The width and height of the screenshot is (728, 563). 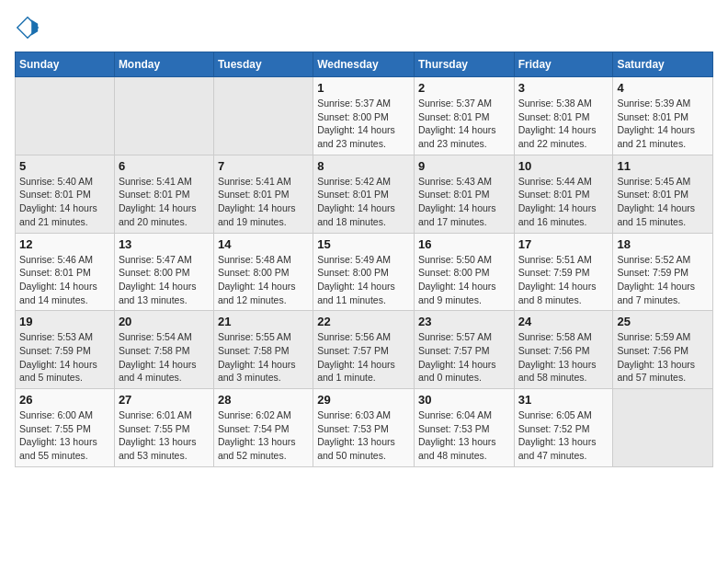 I want to click on calendar-cell: 9Sunrise: 5:43 AMSunset: 8:01 PMDaylight…, so click(x=463, y=193).